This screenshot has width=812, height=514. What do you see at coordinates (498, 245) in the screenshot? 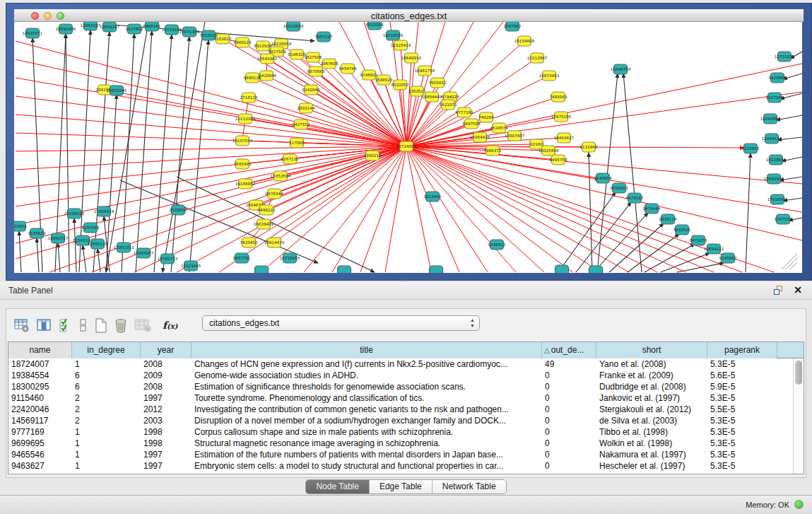
I see `cited-node: 9245012` at bounding box center [498, 245].